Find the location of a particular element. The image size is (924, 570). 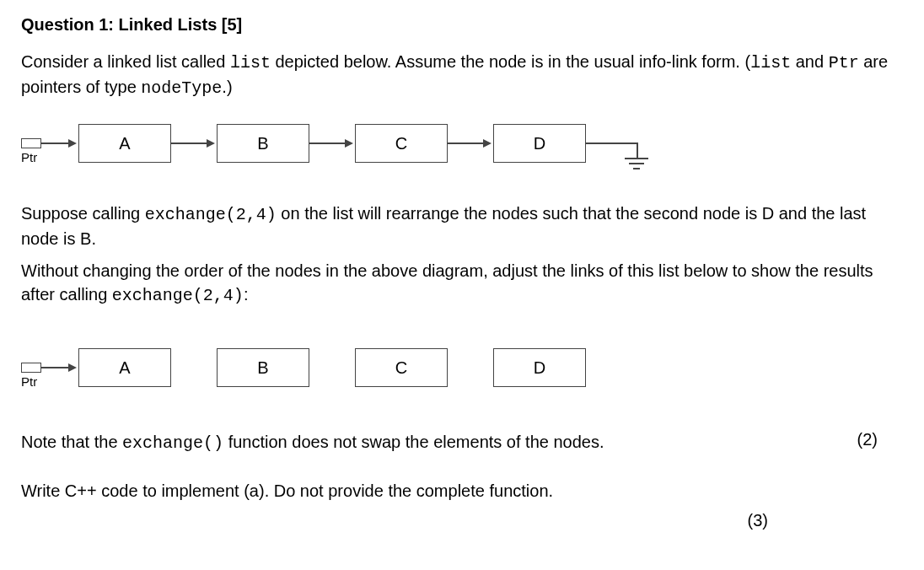

mid1-text-a: Suppose calling is located at coordinates (83, 213).